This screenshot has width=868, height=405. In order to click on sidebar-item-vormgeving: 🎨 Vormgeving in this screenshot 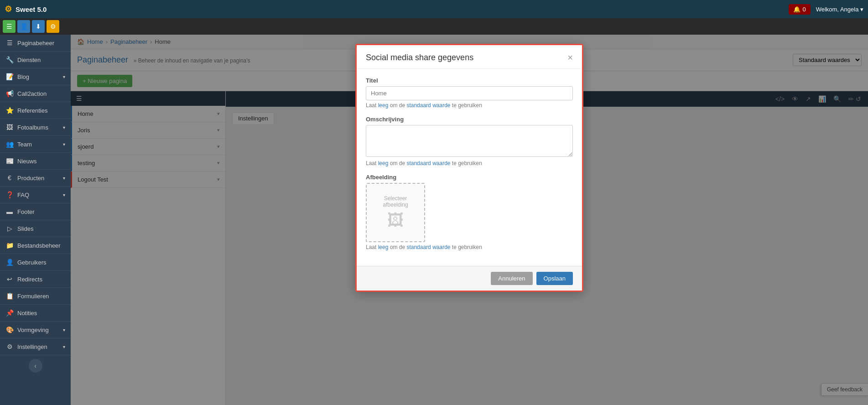, I will do `click(36, 330)`.